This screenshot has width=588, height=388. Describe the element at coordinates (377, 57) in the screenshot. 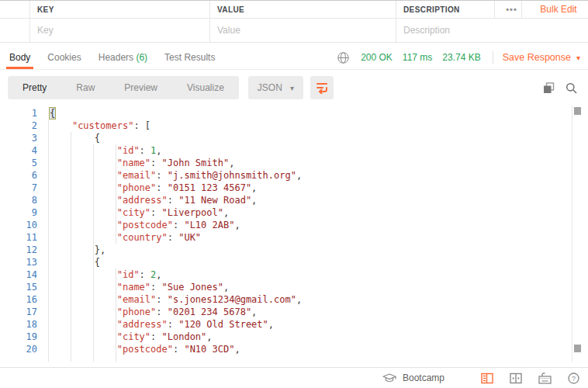

I see `status-code: 200 OK` at that location.